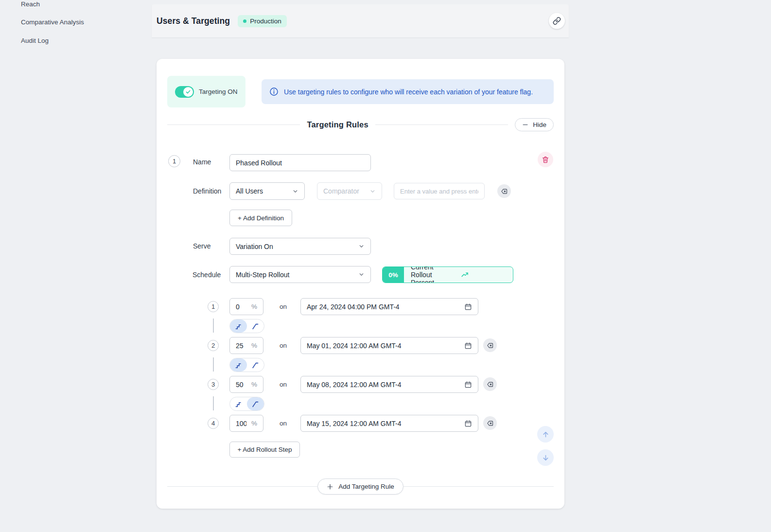  Describe the element at coordinates (188, 92) in the screenshot. I see `check-icon` at that location.